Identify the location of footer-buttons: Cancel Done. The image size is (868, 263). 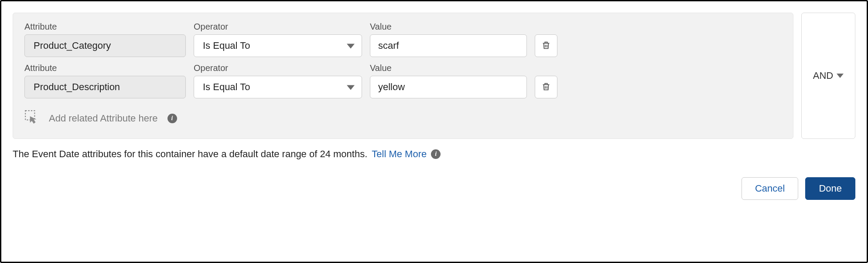
(434, 189).